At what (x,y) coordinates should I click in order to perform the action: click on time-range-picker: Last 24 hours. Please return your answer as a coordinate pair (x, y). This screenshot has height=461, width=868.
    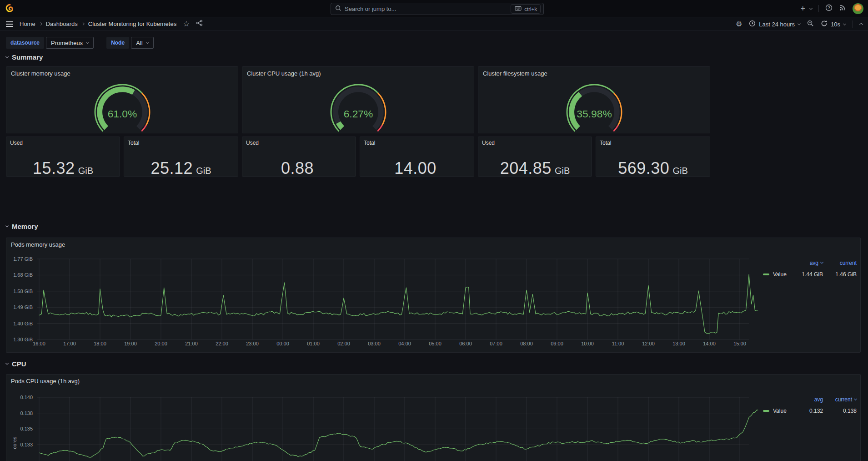
    Looking at the image, I should click on (775, 24).